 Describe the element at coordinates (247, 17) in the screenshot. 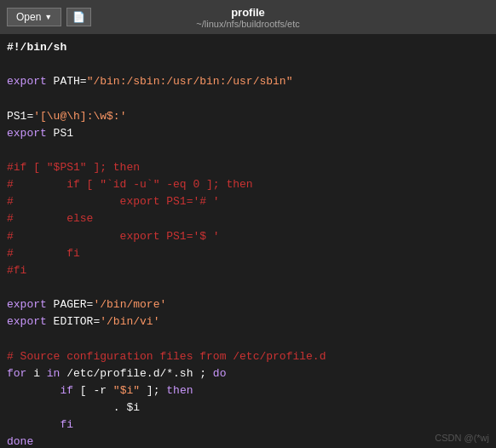

I see `titlebar-center: profile ~/linux/nfs/buildrootfs/etc` at that location.